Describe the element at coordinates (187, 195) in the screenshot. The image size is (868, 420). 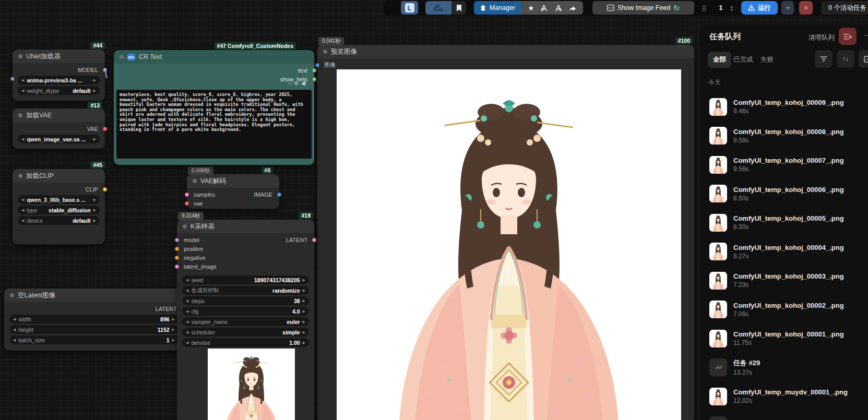
I see `samples-input-slot` at that location.